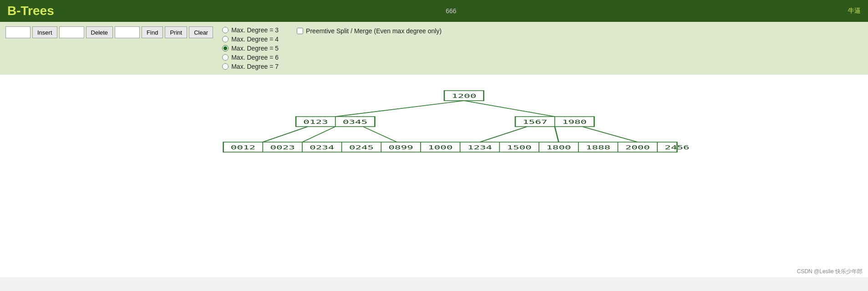  Describe the element at coordinates (255, 48) in the screenshot. I see `degree-radio-label-5: Max. Degree = 5` at that location.